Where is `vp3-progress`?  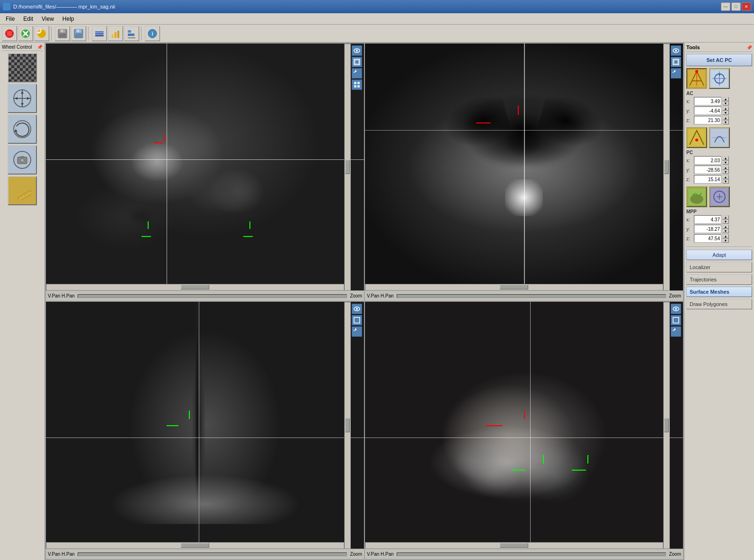
vp3-progress is located at coordinates (213, 554).